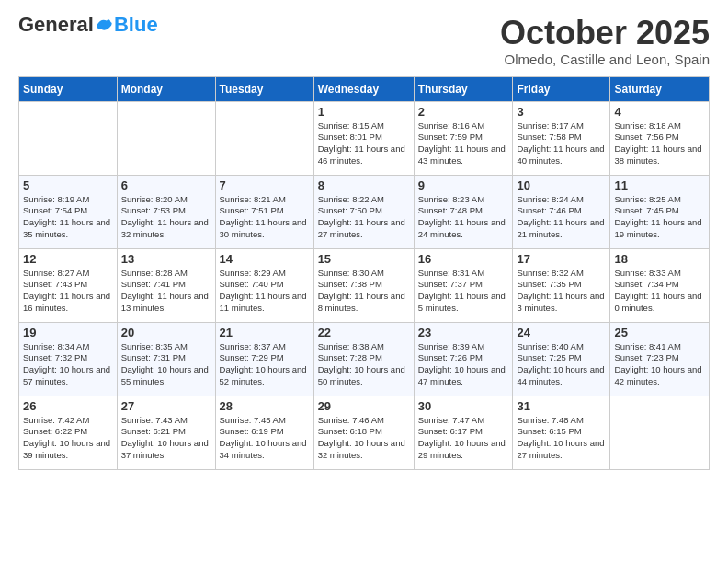 The width and height of the screenshot is (728, 563). I want to click on day-cell-15: 15Sunrise: 8:30 AM Sunset: 7:38 PM Dayli…, so click(364, 285).